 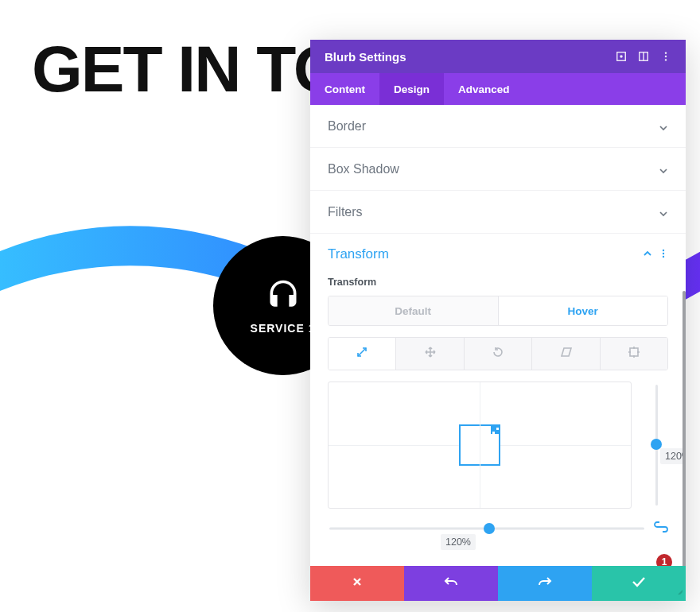 I want to click on tab-content: Content, so click(x=345, y=89).